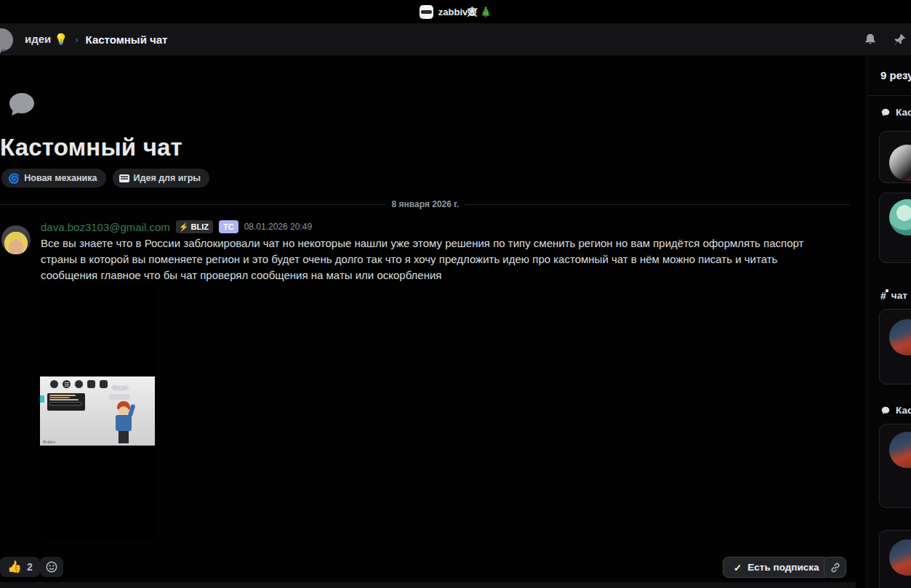  What do you see at coordinates (278, 227) in the screenshot?
I see `message-timestamp: 08.01.2026 20:49` at bounding box center [278, 227].